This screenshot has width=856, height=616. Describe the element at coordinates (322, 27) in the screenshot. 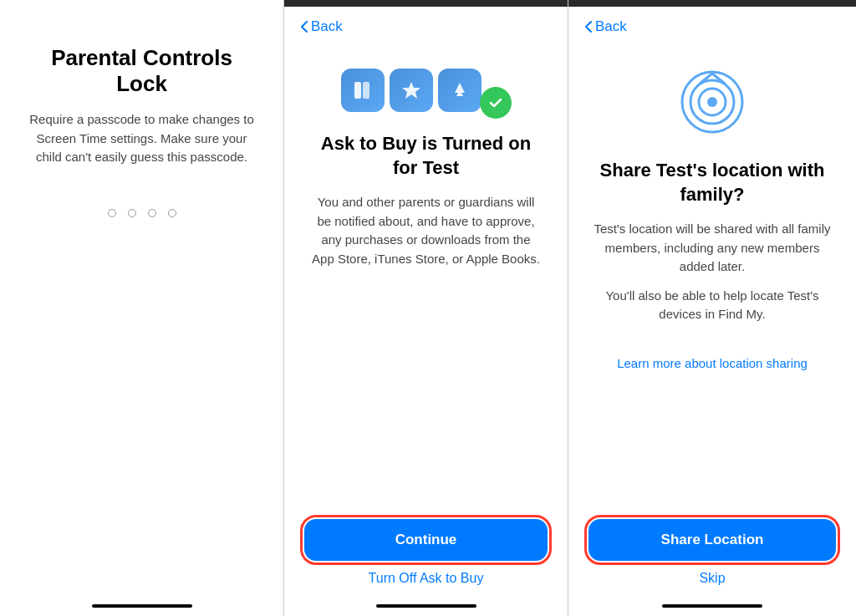

I see `back-button-2: Back` at that location.